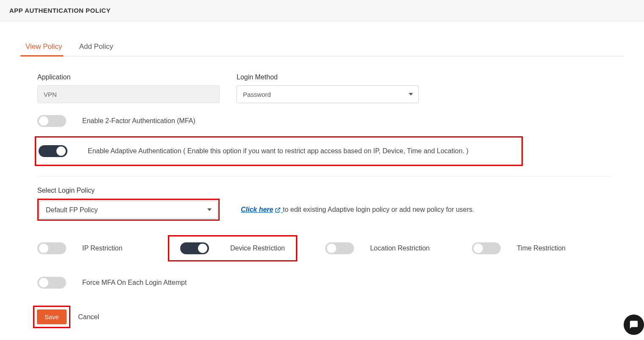 The height and width of the screenshot is (340, 644). I want to click on page-header: APP AUTHENTICATION POLICY, so click(322, 11).